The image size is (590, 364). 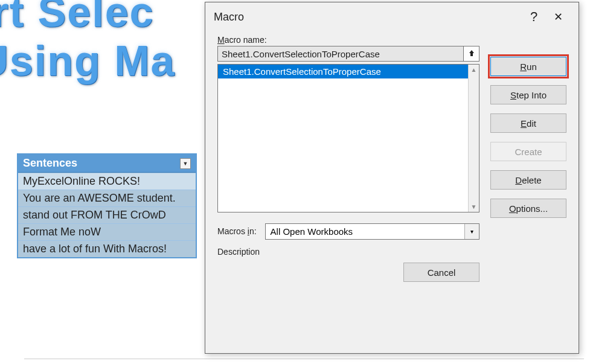 What do you see at coordinates (558, 17) in the screenshot?
I see `close-icon: ✕` at bounding box center [558, 17].